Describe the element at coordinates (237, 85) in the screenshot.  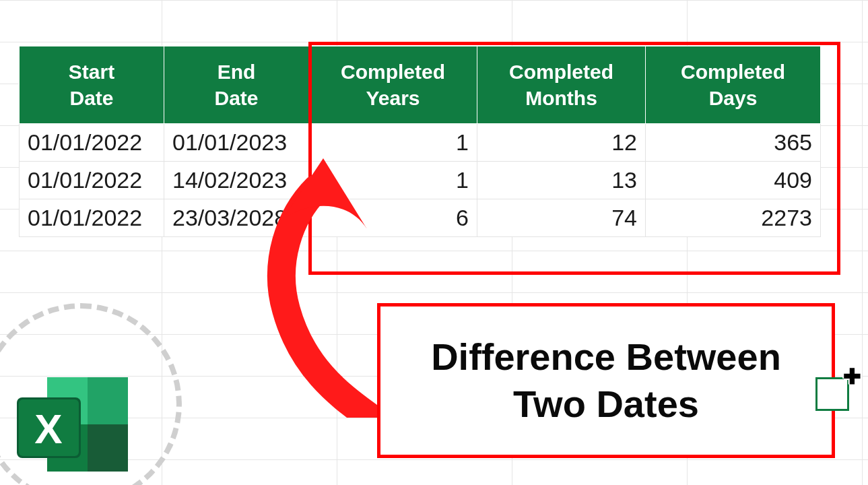
I see `header-end-date: EndDate` at that location.